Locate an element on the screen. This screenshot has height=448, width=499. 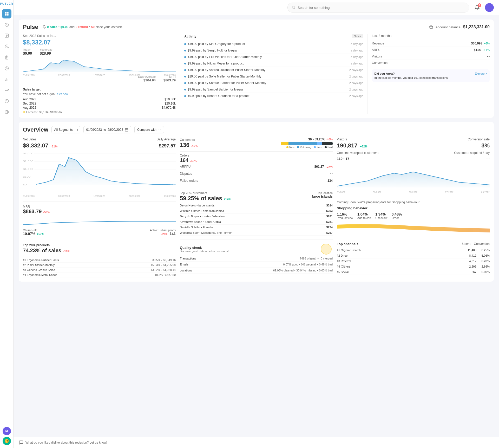
dot-free is located at coordinates (315, 147).